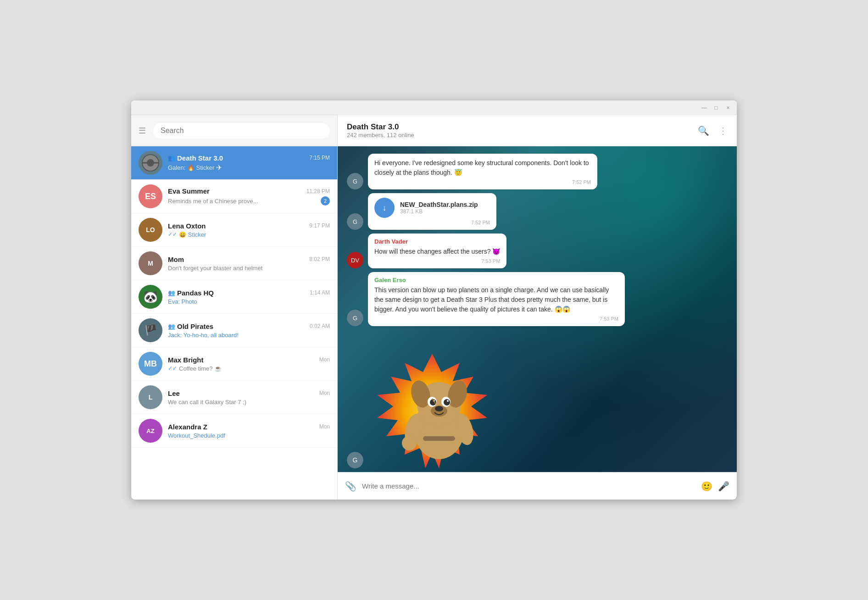 The image size is (868, 600). Describe the element at coordinates (150, 163) in the screenshot. I see `avatar` at that location.